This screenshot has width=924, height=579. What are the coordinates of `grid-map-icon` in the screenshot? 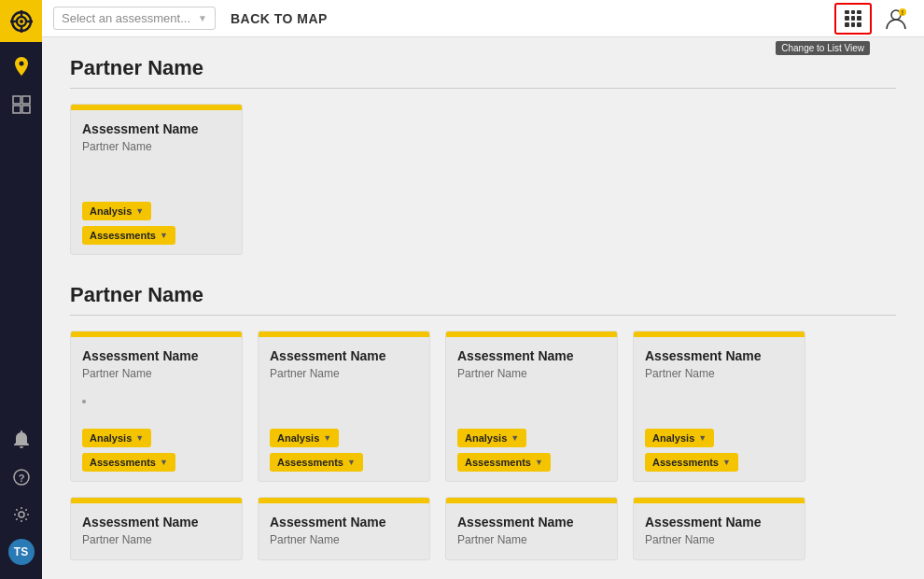 It's located at (21, 105).